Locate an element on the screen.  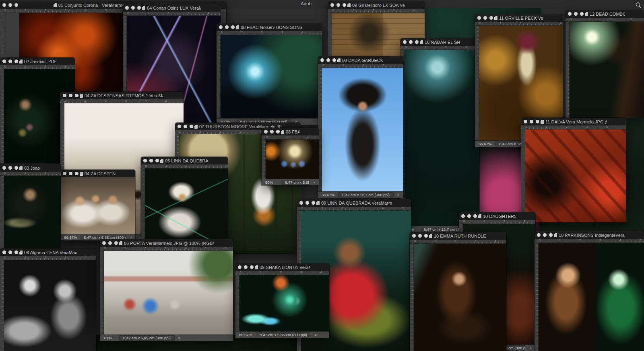
window-titlebar: 04 Conan Osiris LUX VeraMarmelo.jpg @ 66… is located at coordinates (171, 8).